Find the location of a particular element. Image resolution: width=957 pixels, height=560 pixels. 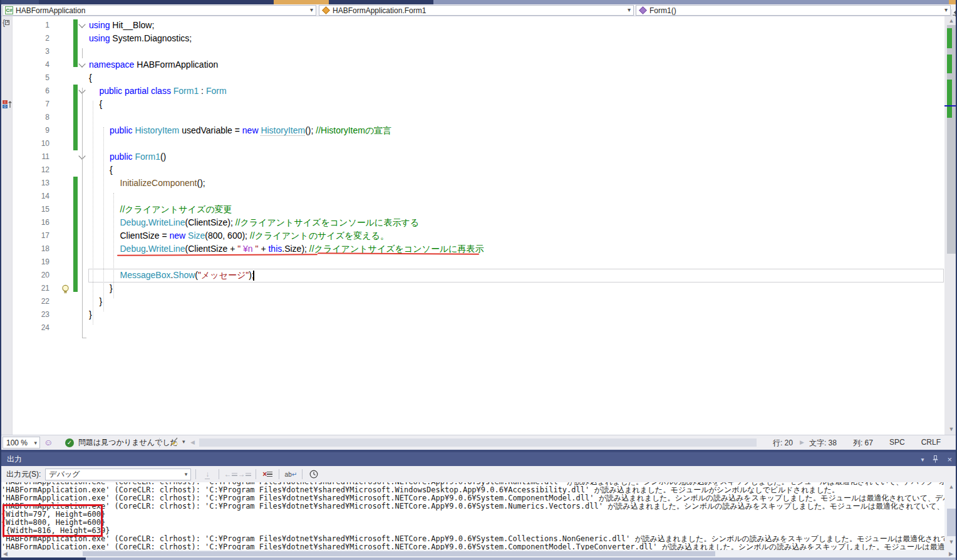

line-number: 6 is located at coordinates (31, 91).